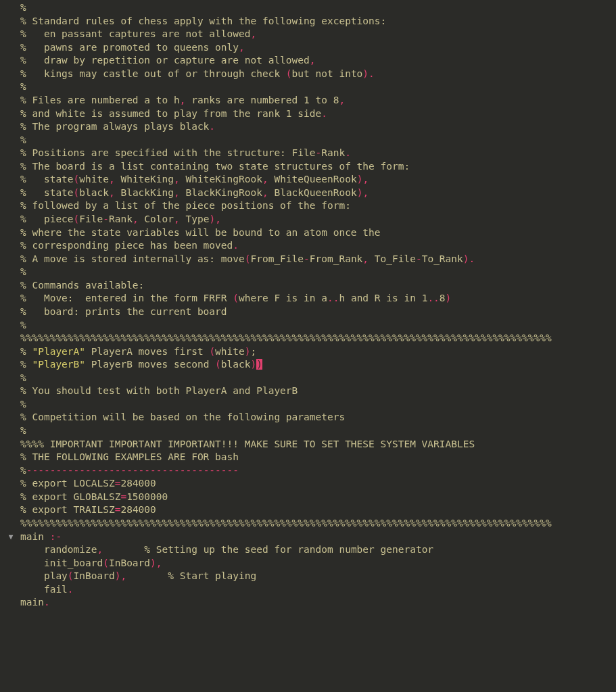 The image size is (616, 692). What do you see at coordinates (308, 564) in the screenshot?
I see `code-line: init_board(InBoard),` at bounding box center [308, 564].